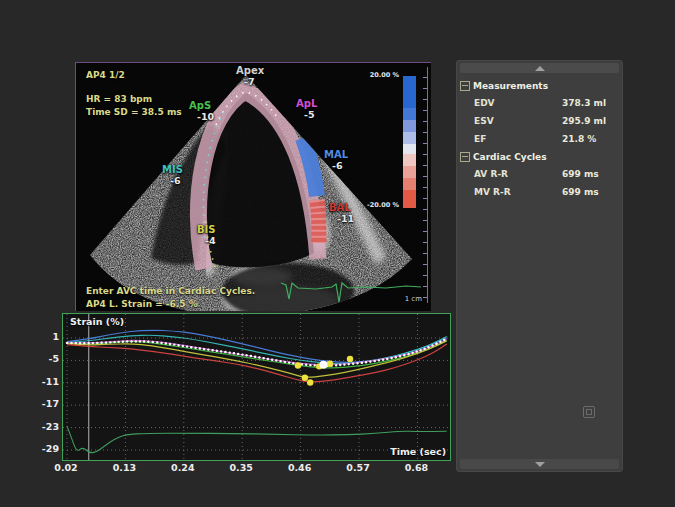 The width and height of the screenshot is (675, 507). What do you see at coordinates (44, 404) in the screenshot?
I see `y-axis-tick: -17` at bounding box center [44, 404].